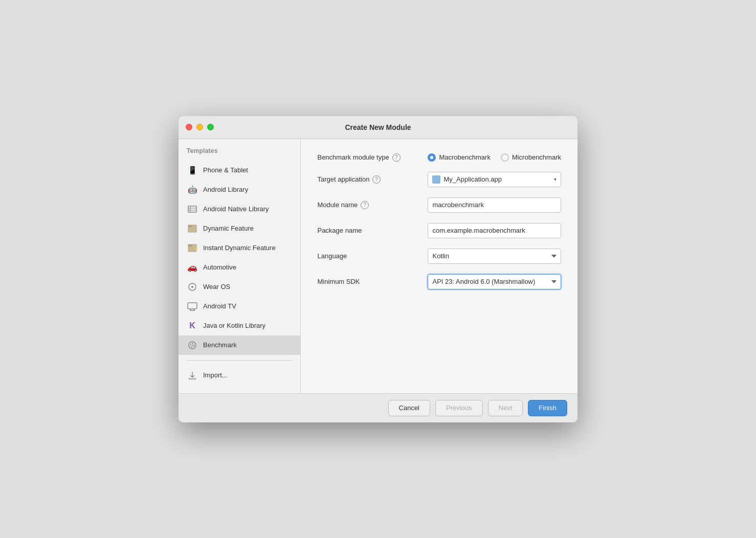 This screenshot has height=538, width=756. What do you see at coordinates (239, 209) in the screenshot?
I see `sidebar-item-android-native: Android Native Library` at bounding box center [239, 209].